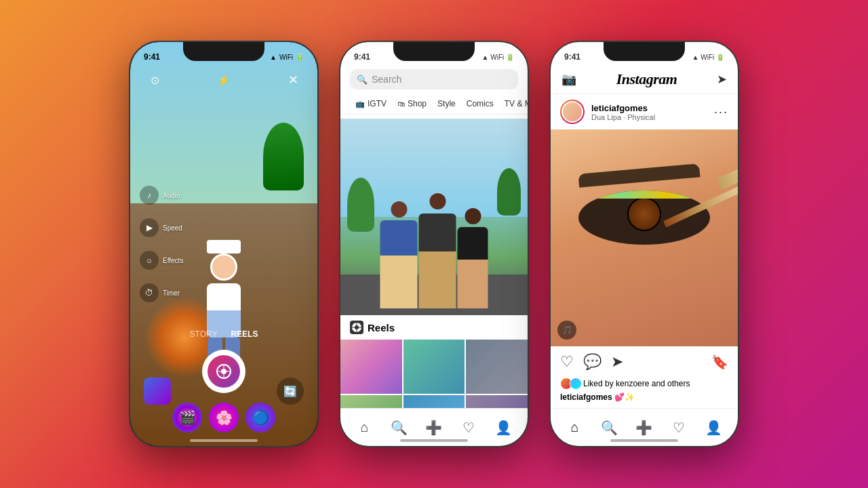 This screenshot has height=488, width=868. Describe the element at coordinates (224, 418) in the screenshot. I see `effect-btns: 🎬 🌸 🔵` at that location.